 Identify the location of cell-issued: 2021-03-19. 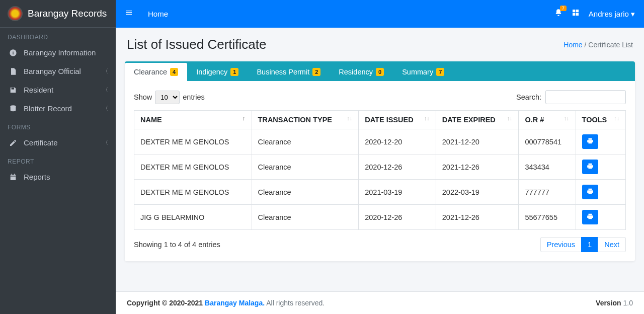
(397, 192).